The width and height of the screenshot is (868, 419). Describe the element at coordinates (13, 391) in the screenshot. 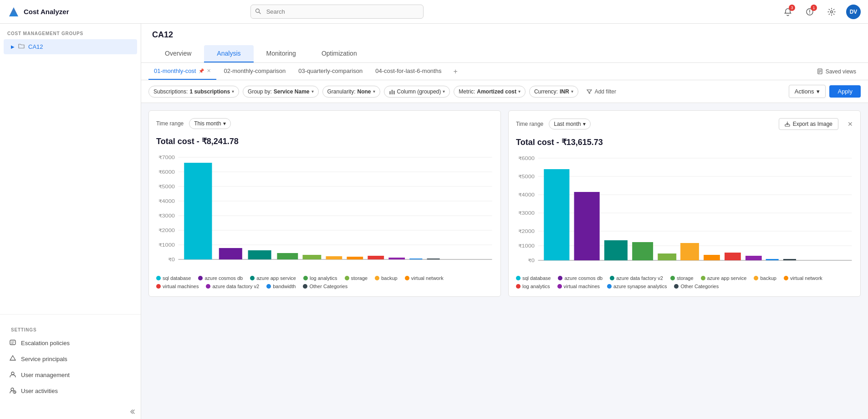

I see `user-activities-icon` at that location.